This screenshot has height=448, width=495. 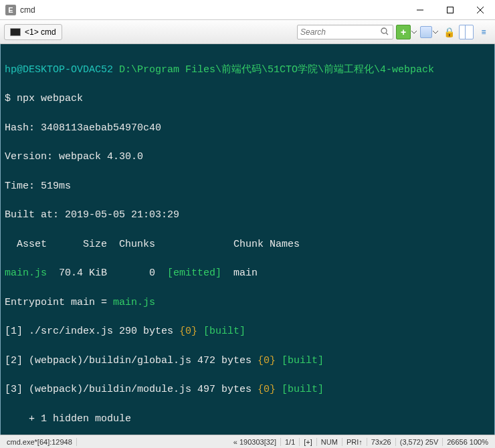 I want to click on output-version: Version: webpack 4.30.0, so click(x=248, y=157).